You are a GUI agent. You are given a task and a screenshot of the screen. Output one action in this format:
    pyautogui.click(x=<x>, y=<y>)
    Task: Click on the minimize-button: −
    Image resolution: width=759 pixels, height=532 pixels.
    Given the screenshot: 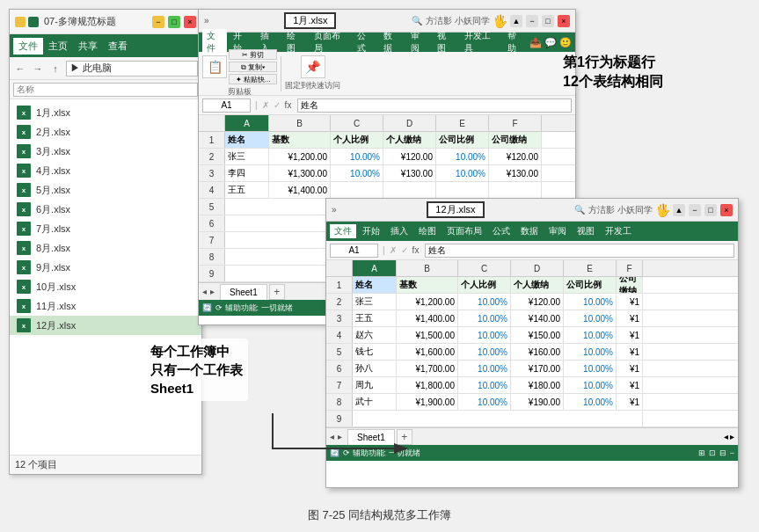 What is the action you would take?
    pyautogui.click(x=158, y=22)
    